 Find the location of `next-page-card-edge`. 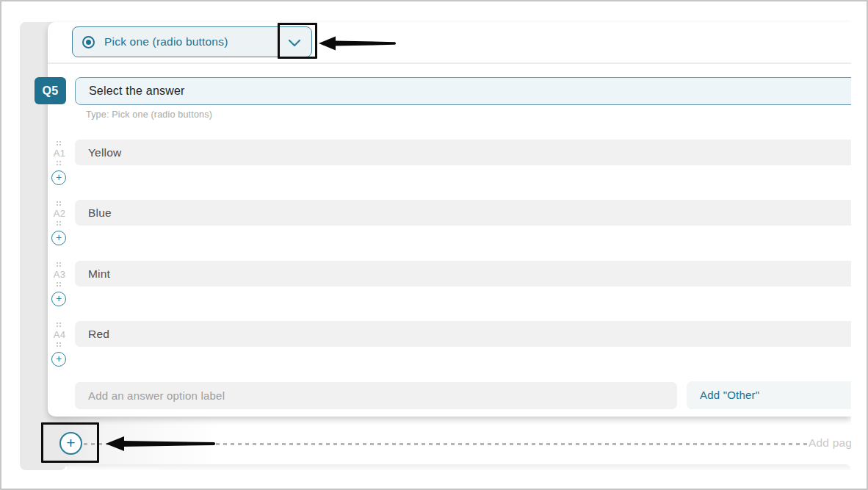

next-page-card-edge is located at coordinates (458, 467).